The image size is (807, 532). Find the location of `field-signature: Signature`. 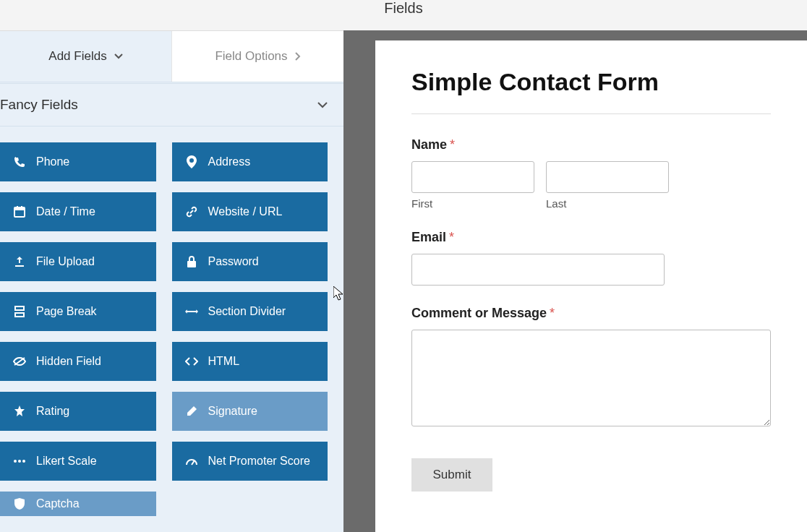

field-signature: Signature is located at coordinates (250, 411).